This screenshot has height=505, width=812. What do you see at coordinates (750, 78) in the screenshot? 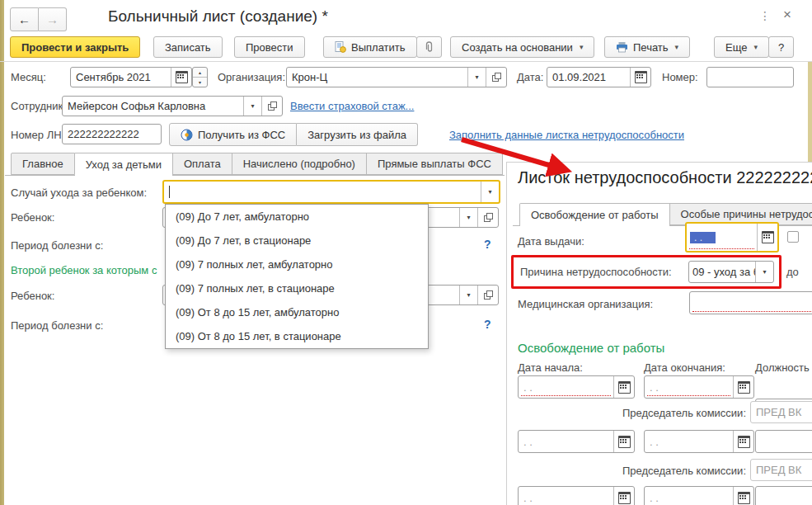
I see `number-field` at bounding box center [750, 78].